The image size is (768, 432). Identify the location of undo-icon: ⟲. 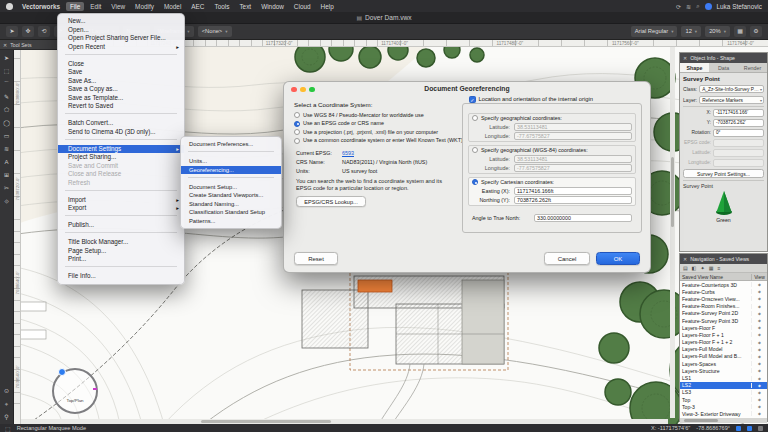
(44, 32).